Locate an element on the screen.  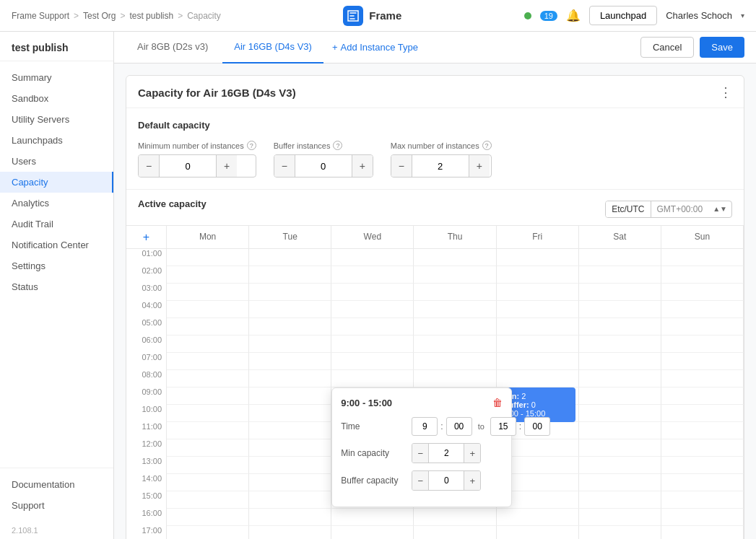
add-instance-type-tab: + Add Instance Type is located at coordinates (375, 48).